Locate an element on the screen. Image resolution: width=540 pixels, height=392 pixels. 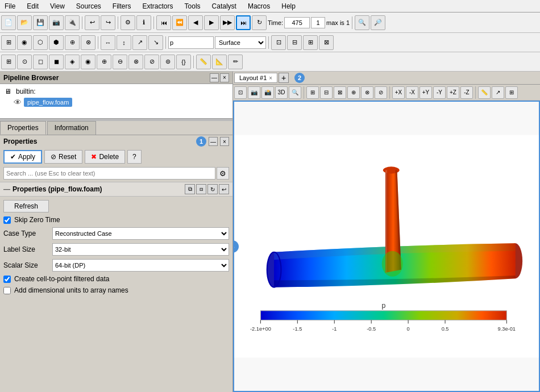
zoom-button: 🔍 is located at coordinates (362, 23).